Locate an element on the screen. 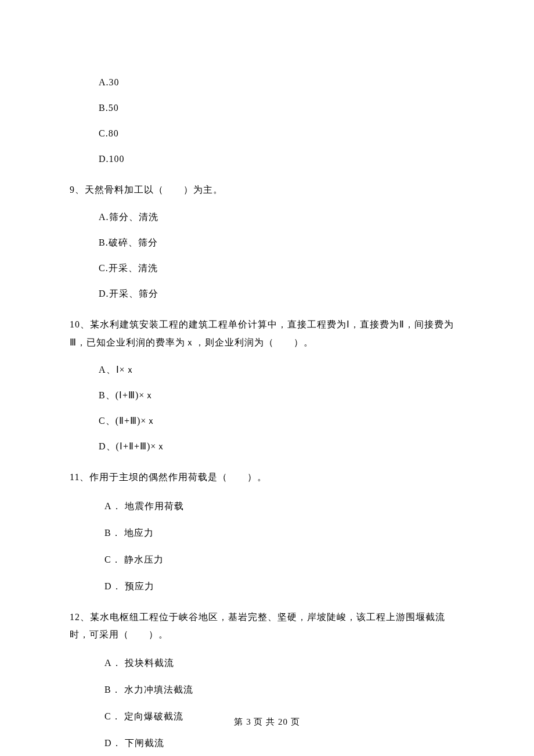 The height and width of the screenshot is (756, 534). q10-option-c: C、(Ⅱ+Ⅲ)×ｘ is located at coordinates (282, 421).